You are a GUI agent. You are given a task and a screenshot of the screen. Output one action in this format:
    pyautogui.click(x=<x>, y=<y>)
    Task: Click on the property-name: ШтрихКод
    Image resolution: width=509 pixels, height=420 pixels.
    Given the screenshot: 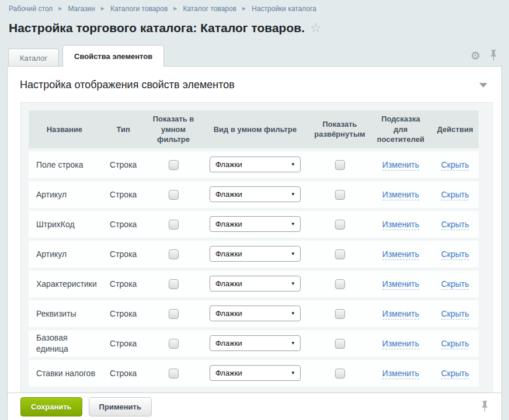 What is the action you would take?
    pyautogui.click(x=64, y=224)
    